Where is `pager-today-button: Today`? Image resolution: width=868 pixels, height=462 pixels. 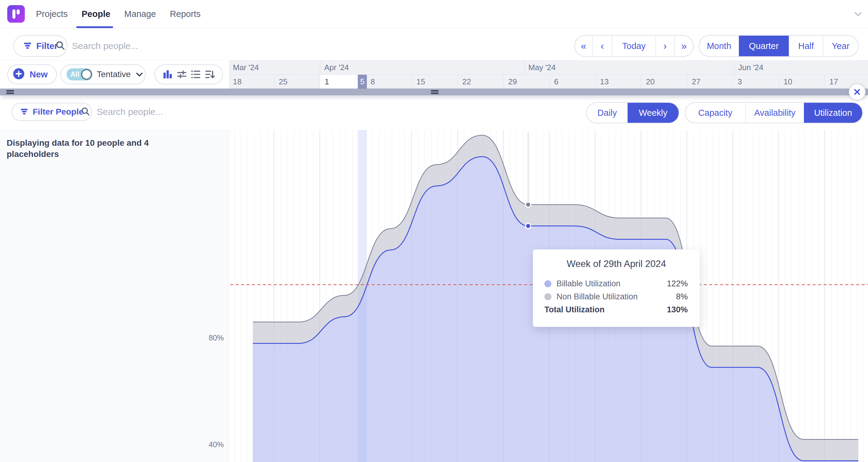
pager-today-button: Today is located at coordinates (633, 46).